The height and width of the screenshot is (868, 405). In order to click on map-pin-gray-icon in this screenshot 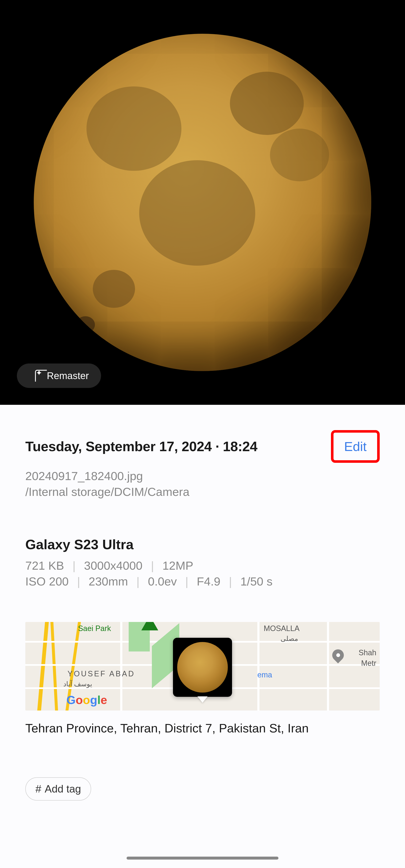, I will do `click(338, 655)`.